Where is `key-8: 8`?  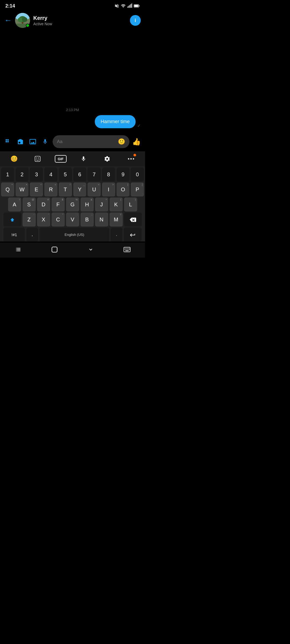
key-8: 8 is located at coordinates (108, 174).